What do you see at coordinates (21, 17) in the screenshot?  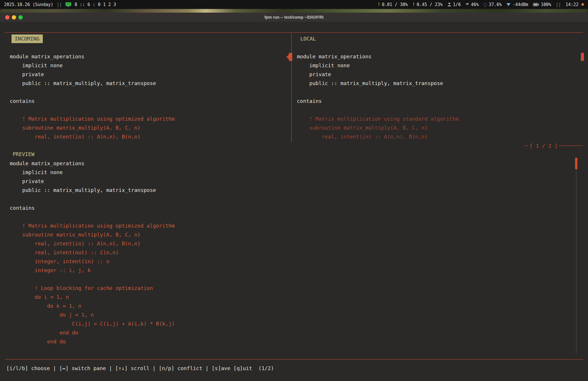 I see `zoom-button` at bounding box center [21, 17].